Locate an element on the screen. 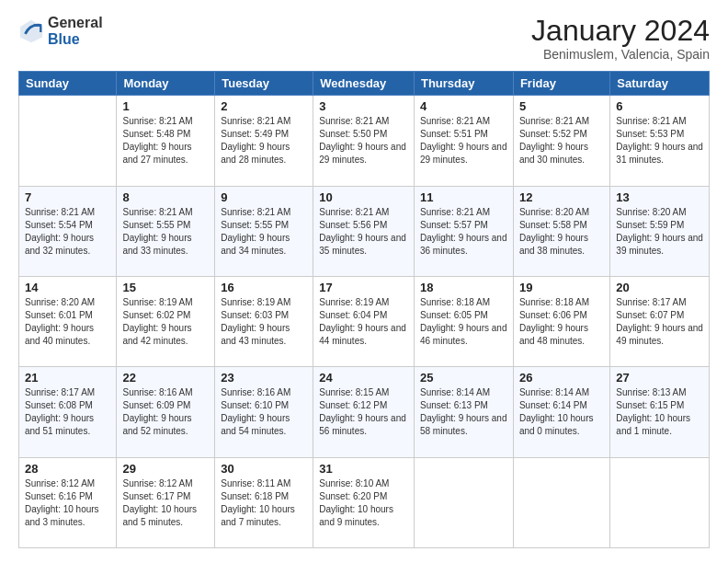 Image resolution: width=728 pixels, height=563 pixels. day-info: Sunrise: 8:17 AMSunset: 6:07 PMDaylight:… is located at coordinates (660, 322).